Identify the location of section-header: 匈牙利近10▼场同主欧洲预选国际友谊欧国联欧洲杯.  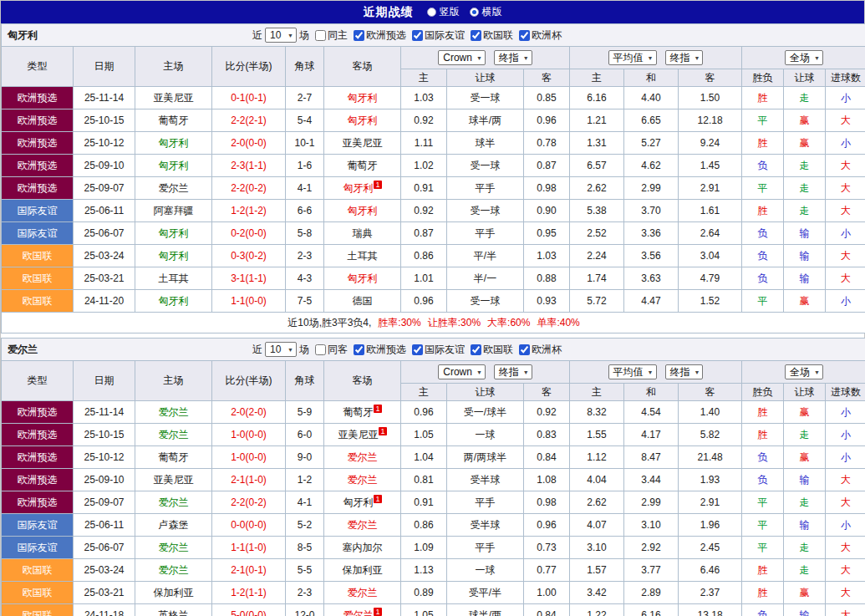
(433, 35).